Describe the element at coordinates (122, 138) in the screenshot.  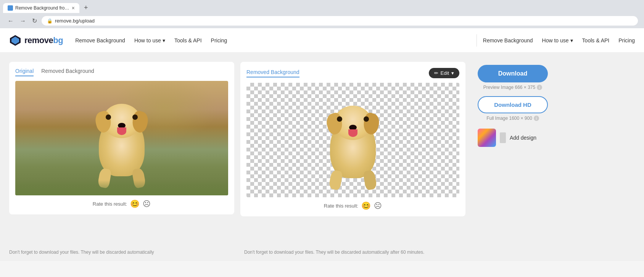
I see `original-image` at that location.